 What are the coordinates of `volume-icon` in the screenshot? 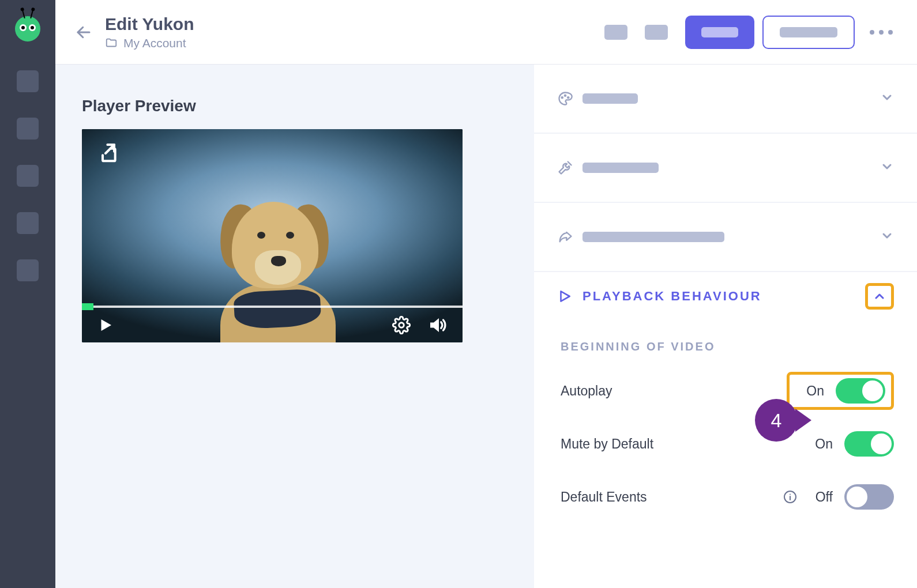 It's located at (437, 325).